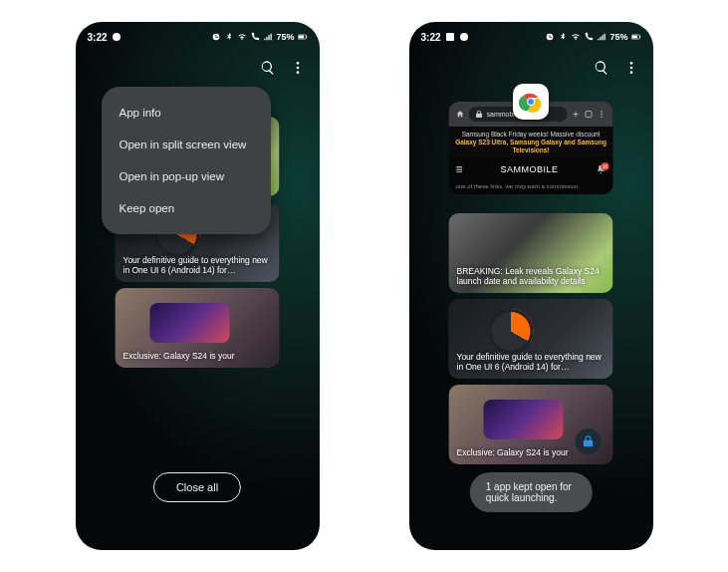 The width and height of the screenshot is (728, 572). What do you see at coordinates (532, 253) in the screenshot?
I see `article-card: BREAKING: Leak reveals Galaxy S24 launch…` at bounding box center [532, 253].